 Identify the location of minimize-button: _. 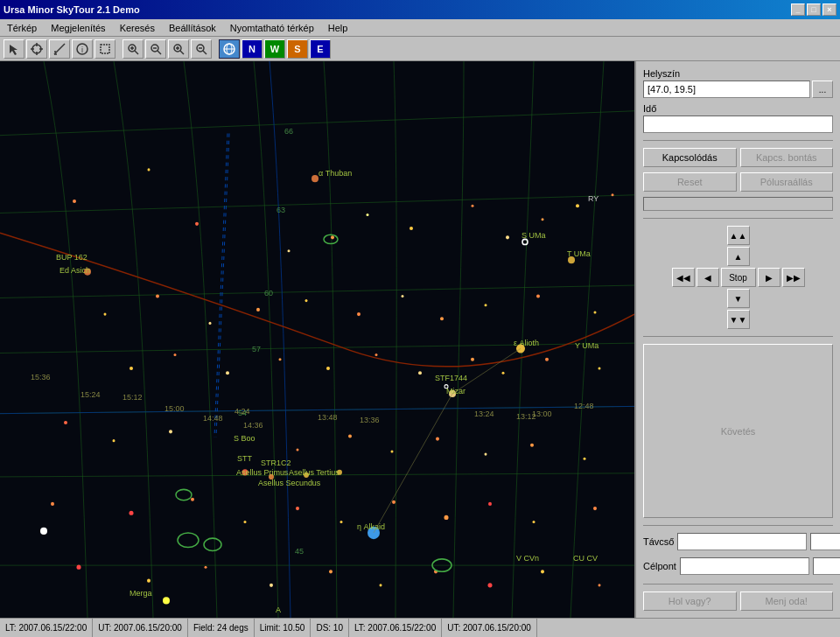
(798, 10).